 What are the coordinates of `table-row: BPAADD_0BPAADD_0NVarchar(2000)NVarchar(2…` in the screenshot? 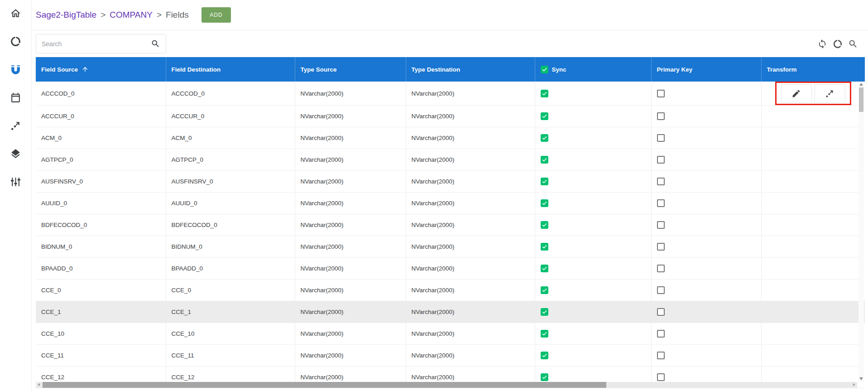 It's located at (450, 269).